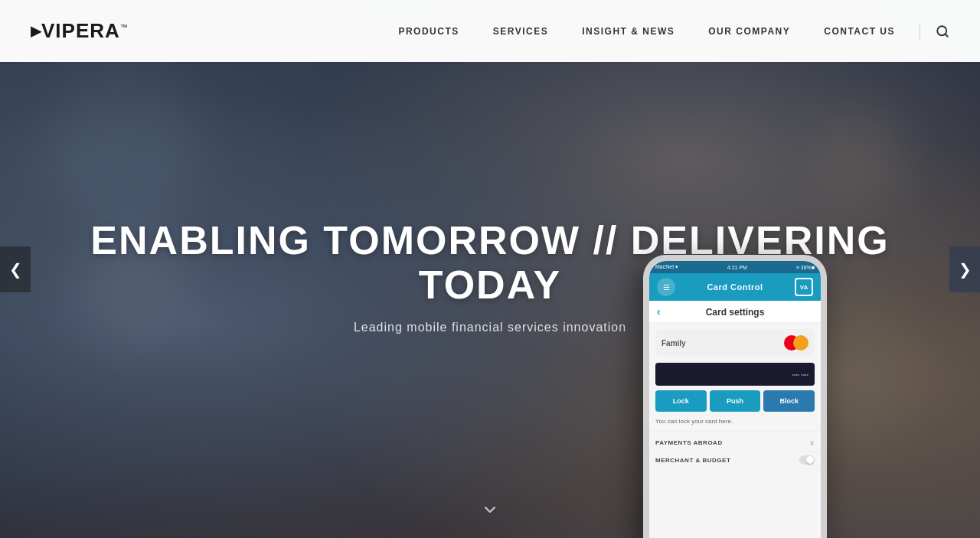  I want to click on payments-abroad-row: PAYMENTS ABROAD ∨, so click(735, 443).